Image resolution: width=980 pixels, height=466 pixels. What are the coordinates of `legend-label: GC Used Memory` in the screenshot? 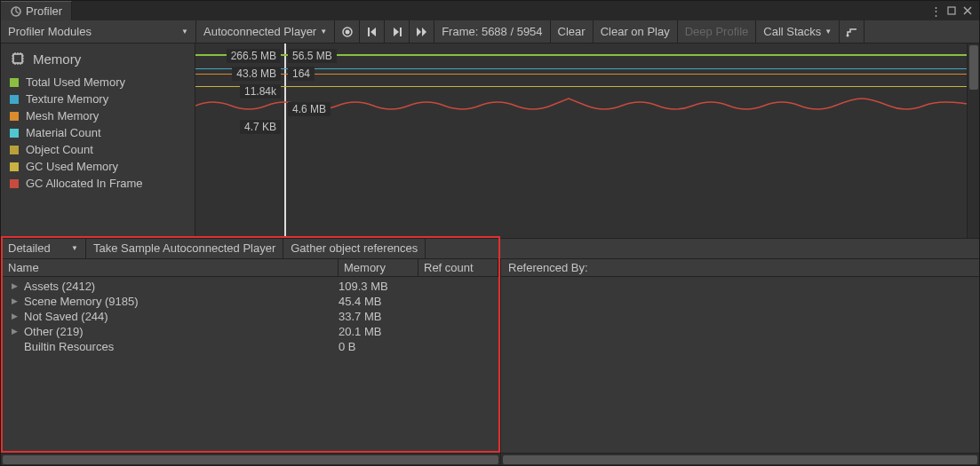 It's located at (72, 167).